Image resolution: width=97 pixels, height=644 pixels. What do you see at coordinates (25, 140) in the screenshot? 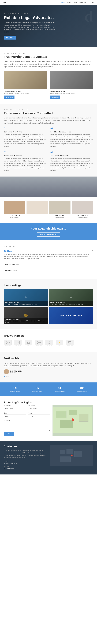
I see `lawyer-text-1: Lorem ipsum dolor sit amet, consectetur …` at bounding box center [25, 140].